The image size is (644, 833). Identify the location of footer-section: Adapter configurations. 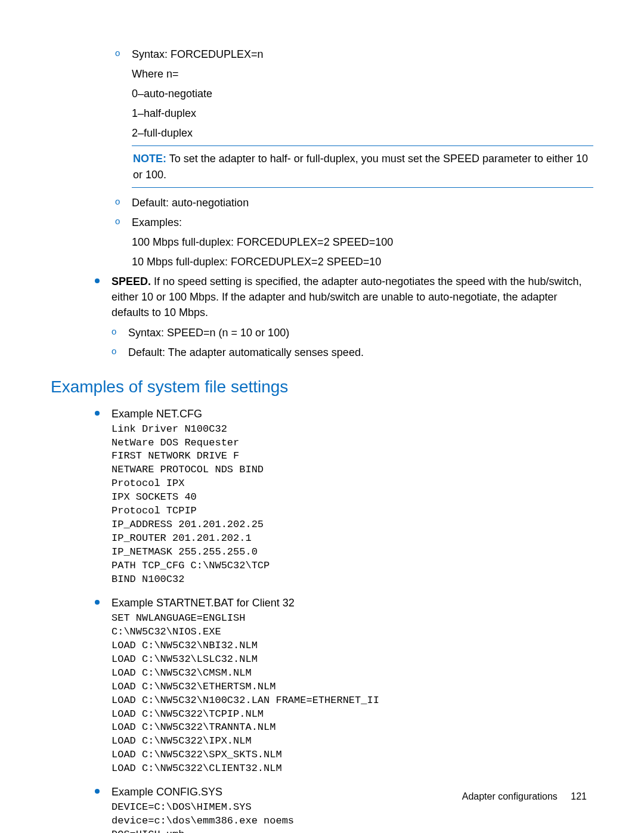
(510, 797).